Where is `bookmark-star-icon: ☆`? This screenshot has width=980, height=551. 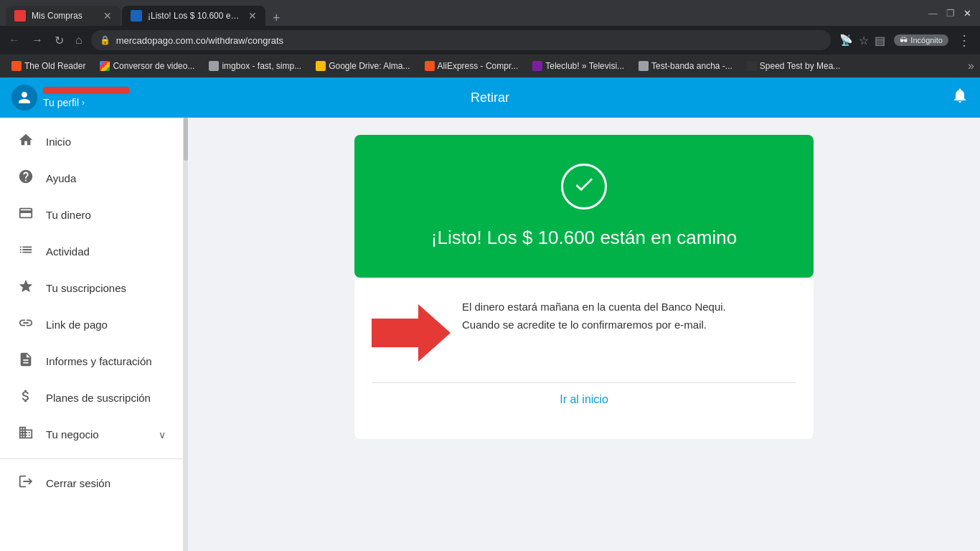
bookmark-star-icon: ☆ is located at coordinates (864, 40).